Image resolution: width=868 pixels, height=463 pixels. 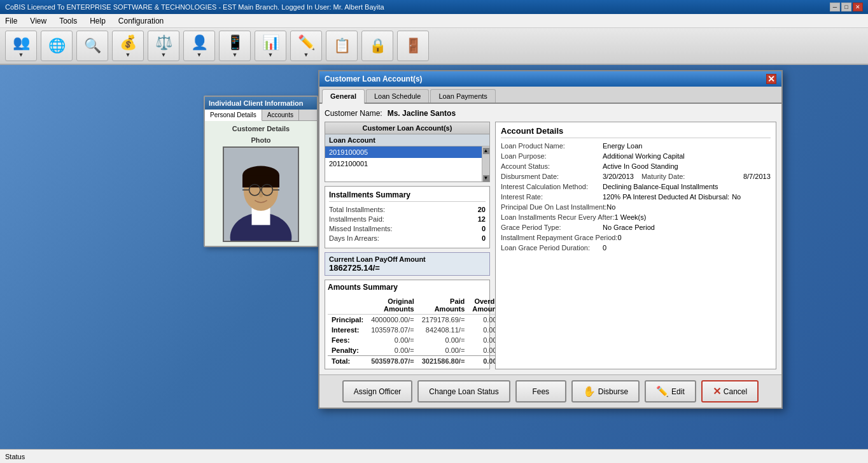 I want to click on payoff-value: 1862725.14/=, so click(x=407, y=267).